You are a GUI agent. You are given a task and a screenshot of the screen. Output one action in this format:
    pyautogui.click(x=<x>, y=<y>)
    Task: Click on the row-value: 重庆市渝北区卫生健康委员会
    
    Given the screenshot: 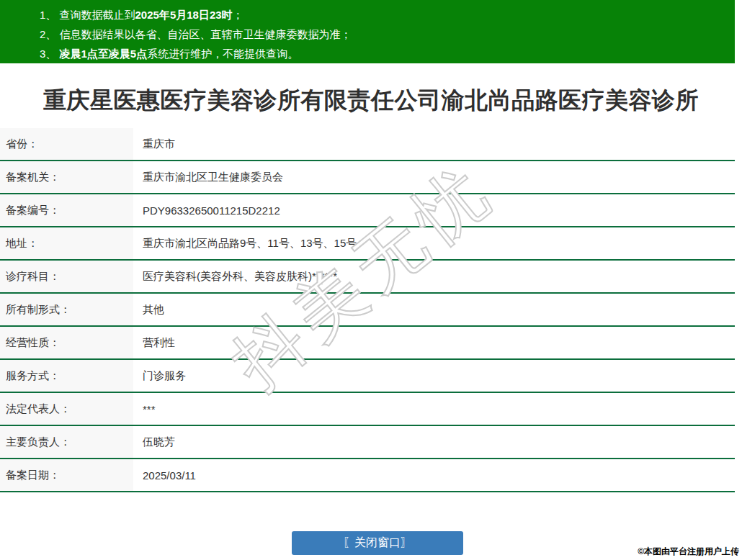 What is the action you would take?
    pyautogui.click(x=434, y=177)
    